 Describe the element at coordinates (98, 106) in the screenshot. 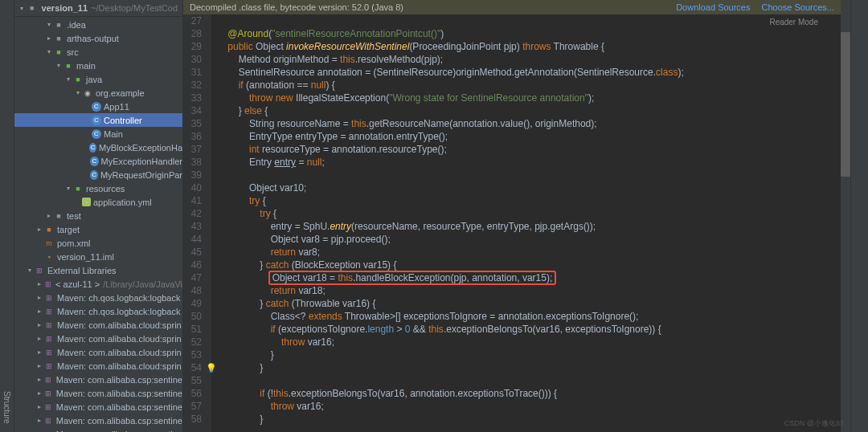

I see `tree-item: CApp11` at that location.